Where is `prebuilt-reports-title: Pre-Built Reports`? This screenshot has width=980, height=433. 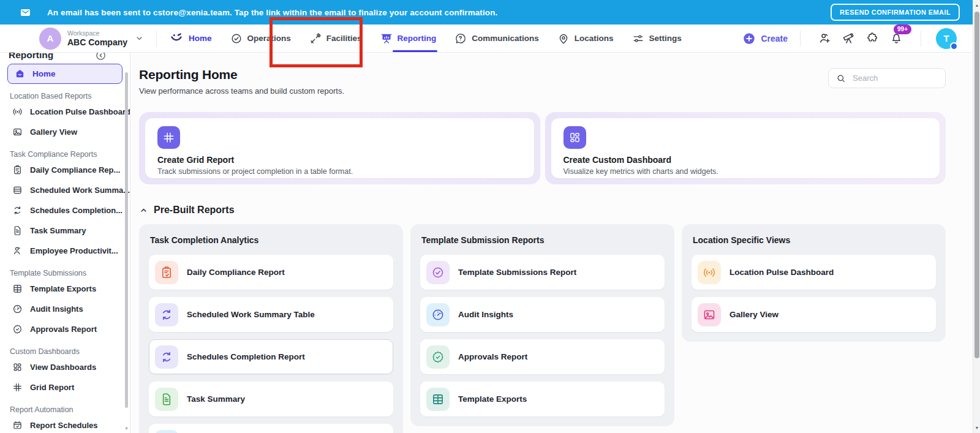 prebuilt-reports-title: Pre-Built Reports is located at coordinates (194, 210).